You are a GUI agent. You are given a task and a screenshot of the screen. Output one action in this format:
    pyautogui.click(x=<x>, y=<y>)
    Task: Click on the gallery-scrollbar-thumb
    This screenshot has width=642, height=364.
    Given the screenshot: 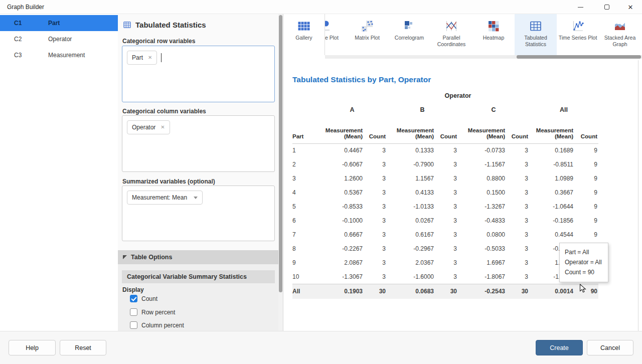 What is the action you would take?
    pyautogui.click(x=579, y=57)
    